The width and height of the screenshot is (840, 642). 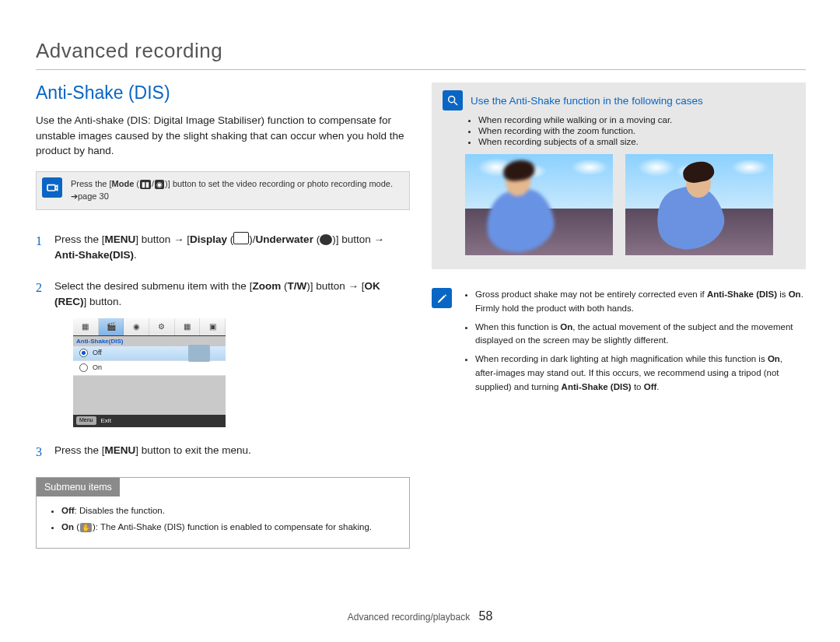 I want to click on w1b2: On, so click(x=795, y=294).